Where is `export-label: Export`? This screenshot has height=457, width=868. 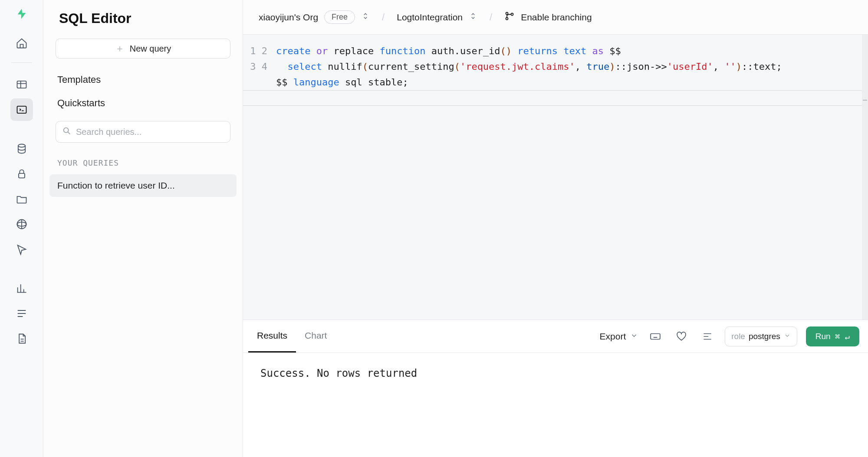
export-label: Export is located at coordinates (613, 336).